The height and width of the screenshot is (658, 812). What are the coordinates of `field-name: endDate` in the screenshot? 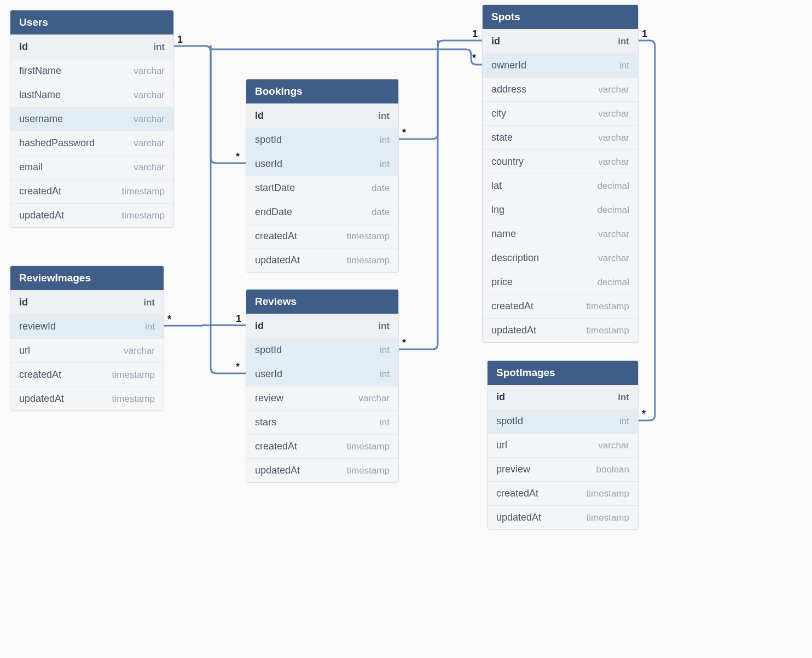 It's located at (274, 212).